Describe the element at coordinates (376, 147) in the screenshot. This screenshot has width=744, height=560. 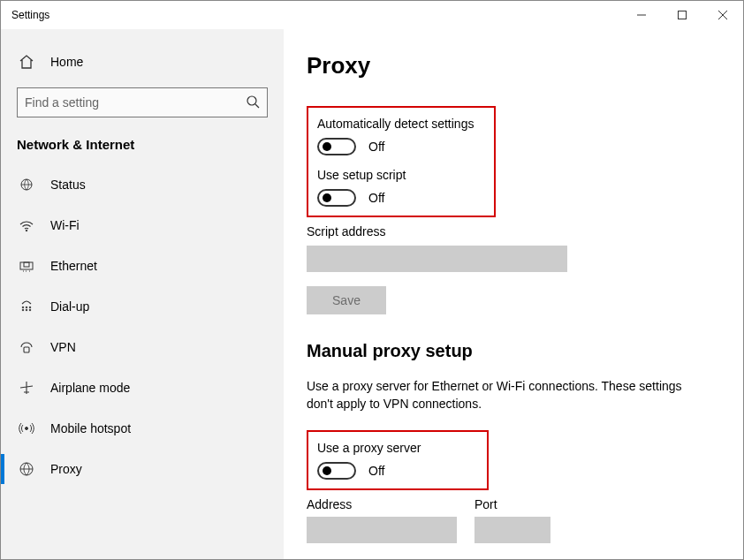
I see `auto-detect-state: Off` at that location.